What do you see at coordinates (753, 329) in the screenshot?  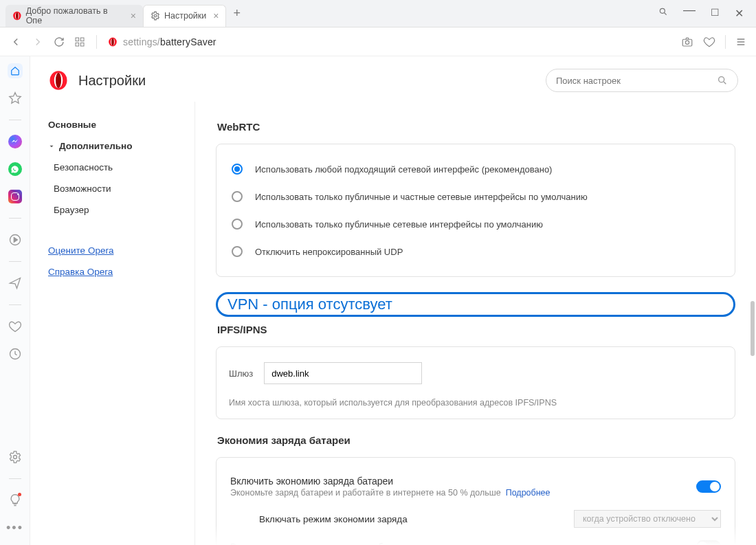 I see `scrollbar-thumb` at bounding box center [753, 329].